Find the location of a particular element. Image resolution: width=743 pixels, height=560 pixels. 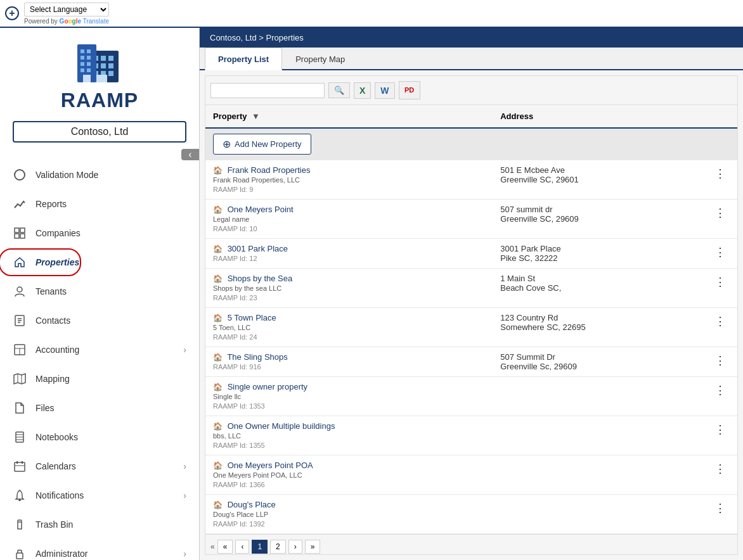

export-pdf-button: PDF is located at coordinates (410, 90).